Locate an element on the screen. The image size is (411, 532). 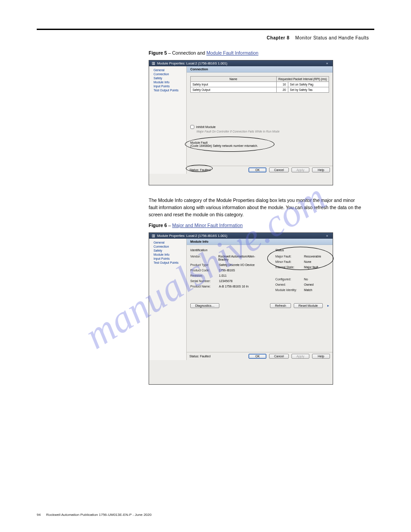
page-header: Chapter 8 Monitor Status and Handle Faul… is located at coordinates (203, 38).